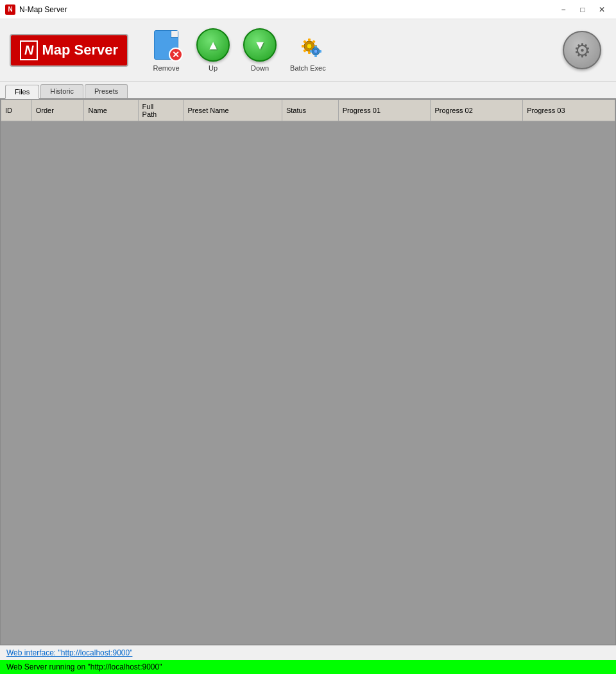 The height and width of the screenshot is (674, 616). What do you see at coordinates (260, 50) in the screenshot?
I see `down-button: Down` at bounding box center [260, 50].